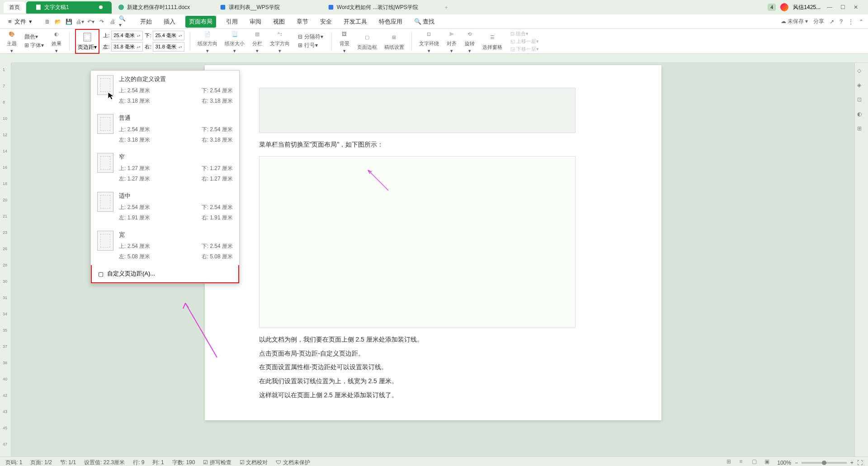 Image resolution: width=868 pixels, height=466 pixels. I want to click on view-mode-2: ≡, so click(744, 462).